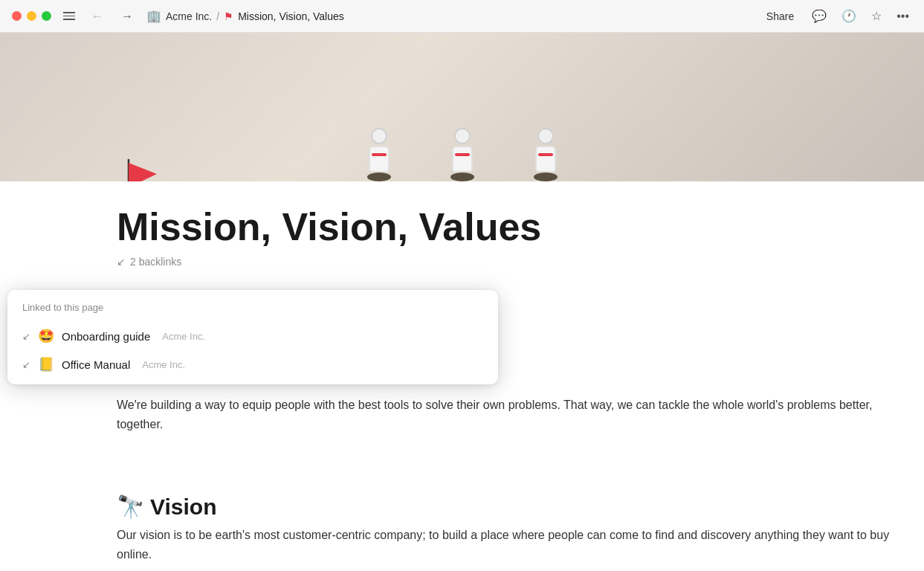 The width and height of the screenshot is (924, 571). I want to click on window-controls, so click(31, 16).